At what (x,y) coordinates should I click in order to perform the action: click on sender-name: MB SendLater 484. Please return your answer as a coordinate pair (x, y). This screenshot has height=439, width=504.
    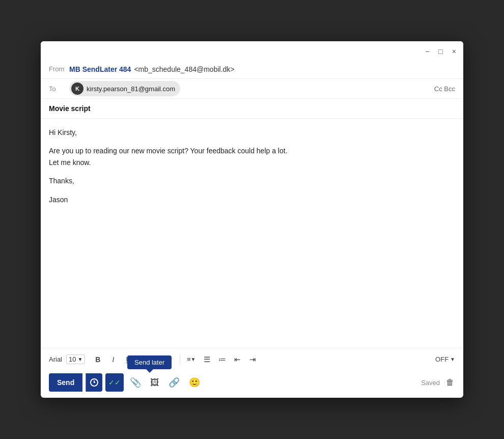
    Looking at the image, I should click on (100, 69).